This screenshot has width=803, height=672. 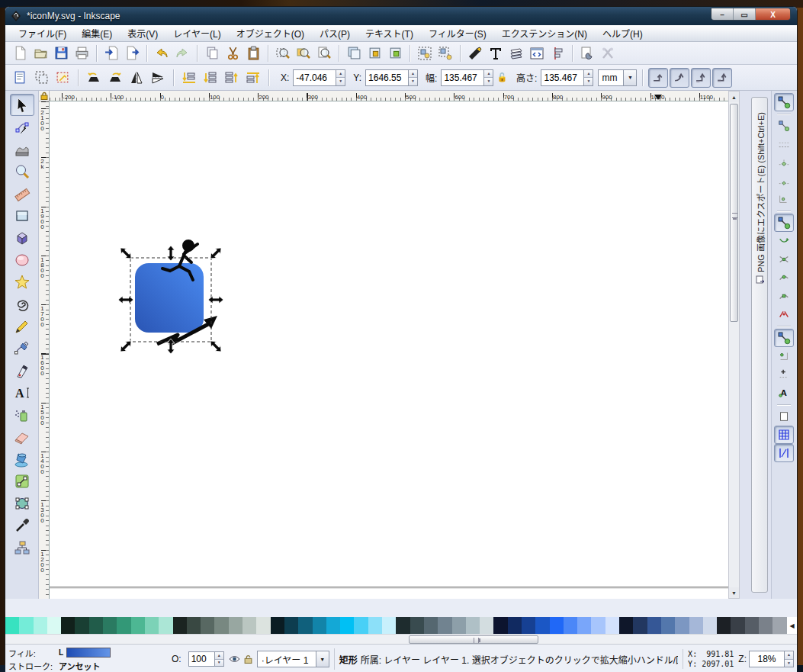 What do you see at coordinates (784, 416) in the screenshot?
I see `snap-page-border-button` at bounding box center [784, 416].